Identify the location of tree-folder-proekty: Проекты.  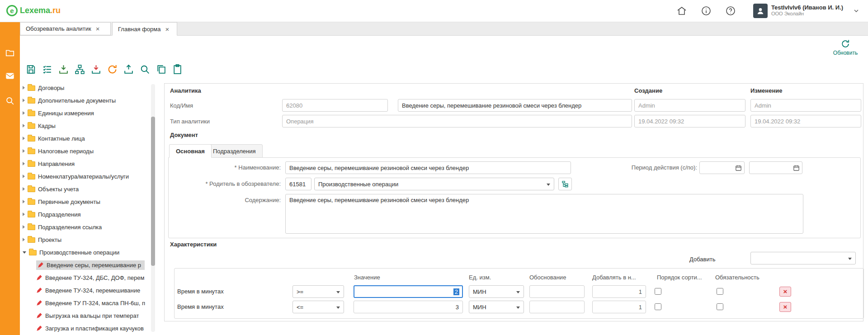
(86, 240).